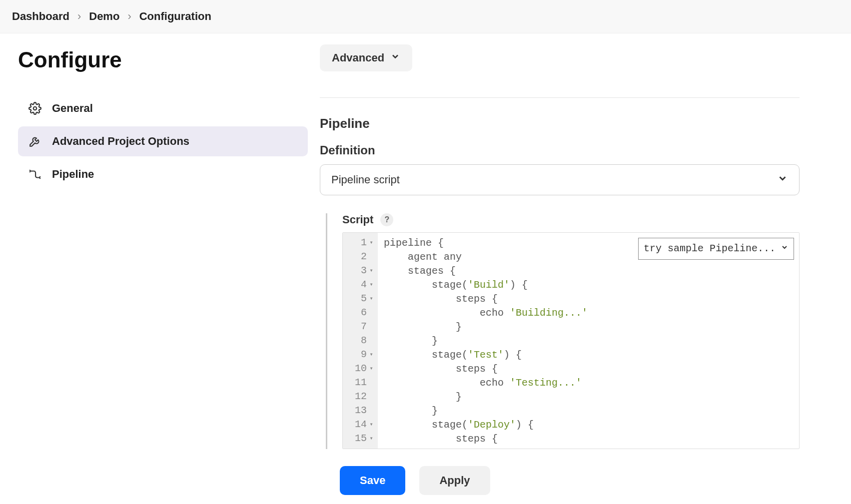 Image resolution: width=851 pixels, height=504 pixels. I want to click on breadcrumb-item-project: Demo, so click(104, 16).